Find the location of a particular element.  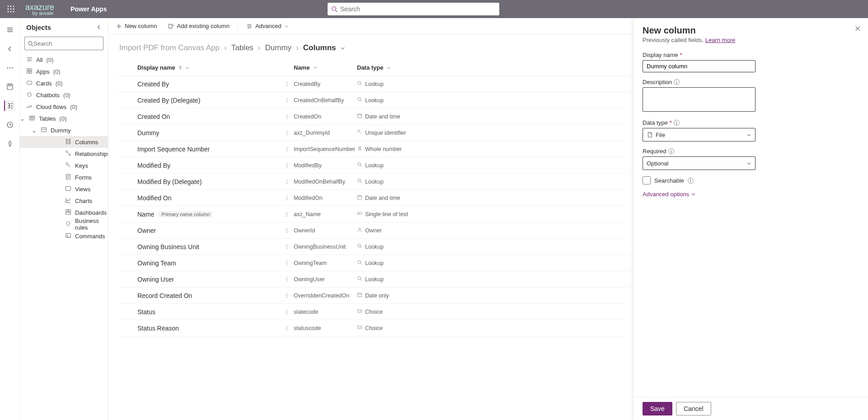

sidebar-subitem-keys: Keys is located at coordinates (64, 165).